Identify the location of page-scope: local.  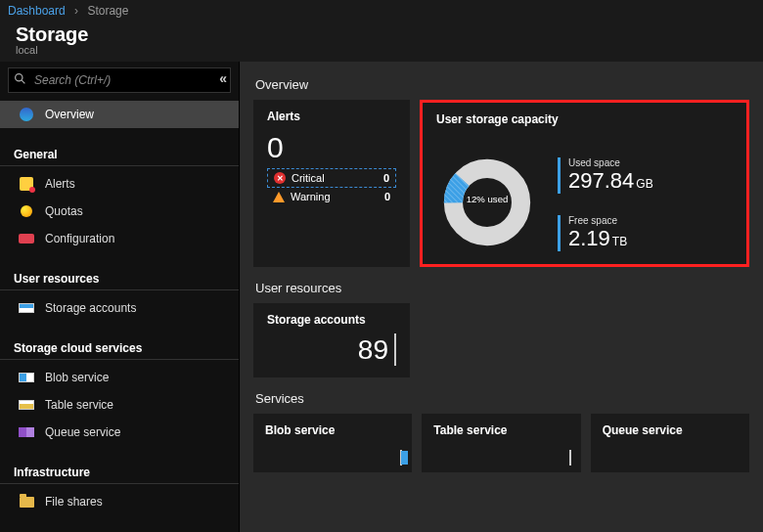
(385, 50).